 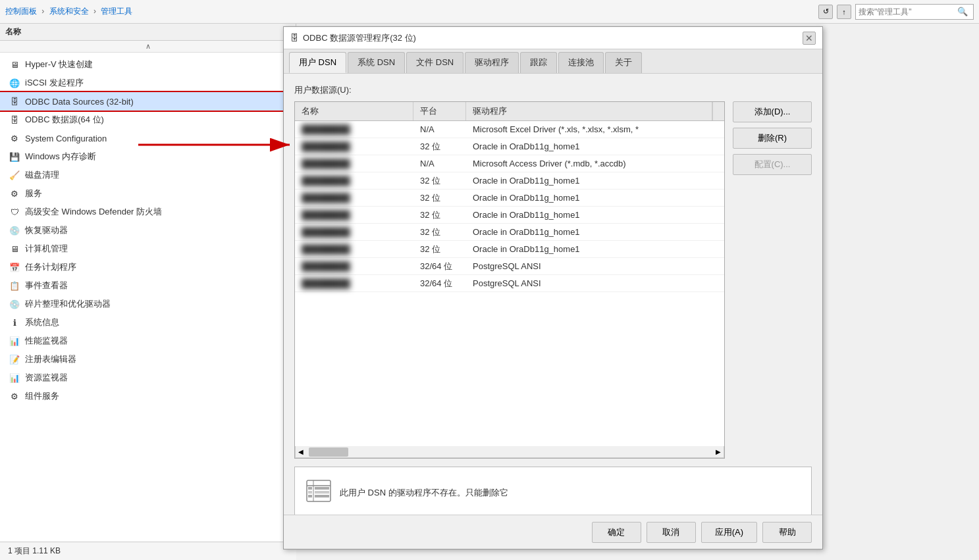 What do you see at coordinates (354, 215) in the screenshot?
I see `td-name-6: ████████` at bounding box center [354, 215].